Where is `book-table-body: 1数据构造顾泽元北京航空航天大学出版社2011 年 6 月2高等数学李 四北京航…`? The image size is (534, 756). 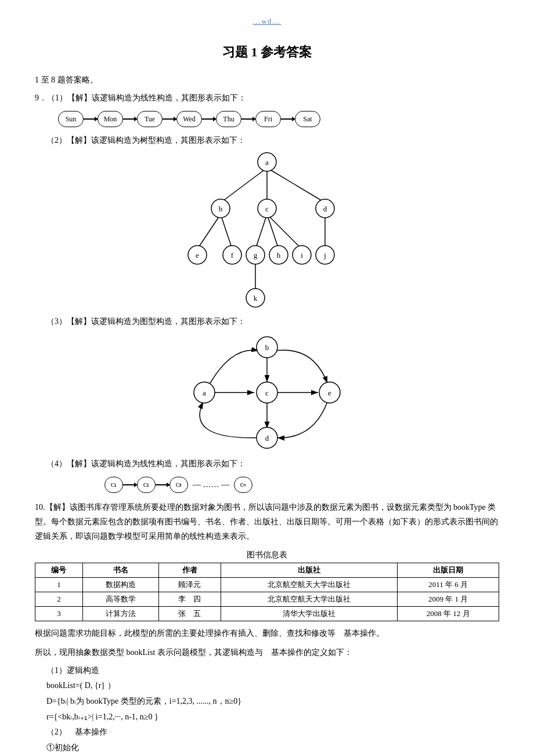 book-table-body: 1数据构造顾泽元北京航空航天大学出版社2011 年 6 月2高等数学李 四北京航… is located at coordinates (267, 599).